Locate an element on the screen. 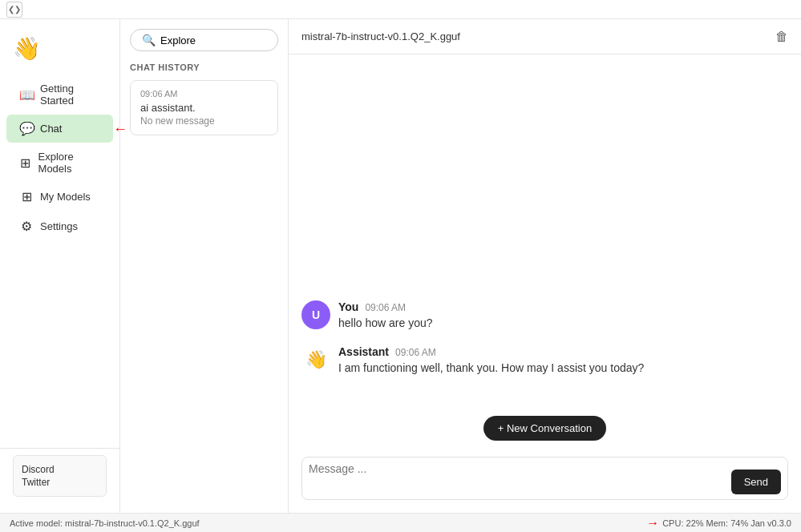 The width and height of the screenshot is (801, 532). sidebar-bottom: Discord Twitter is located at coordinates (59, 476).